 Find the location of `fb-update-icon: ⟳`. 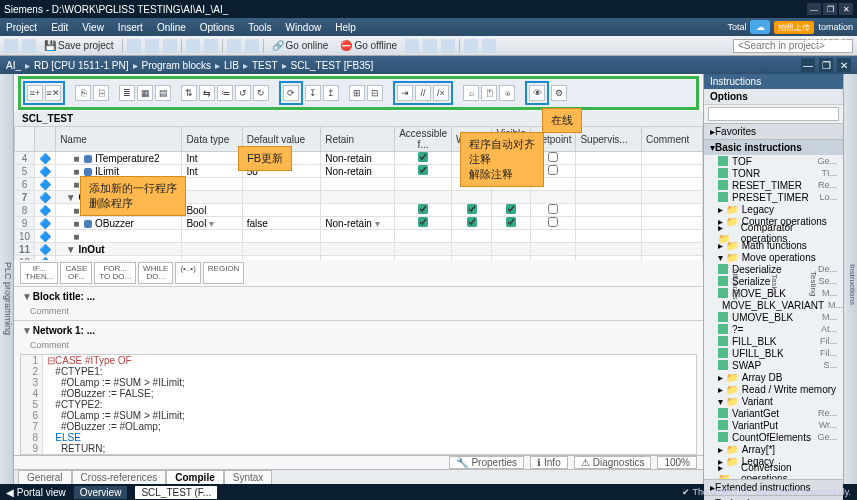

fb-update-icon: ⟳ is located at coordinates (291, 93).